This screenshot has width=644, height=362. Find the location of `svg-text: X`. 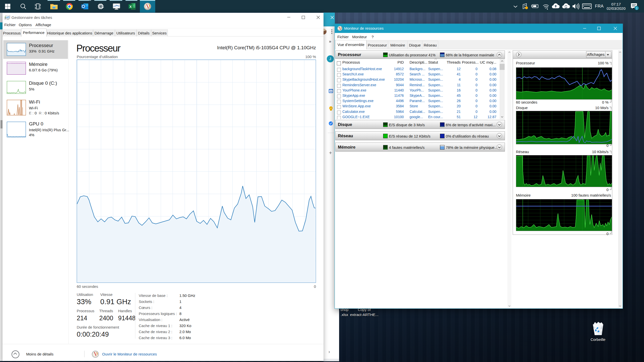

svg-text: X is located at coordinates (131, 7).